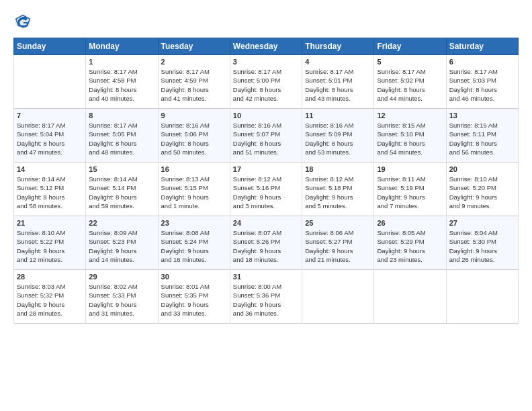 The image size is (532, 411). What do you see at coordinates (266, 192) in the screenshot?
I see `cell-text: Sunrise: 8:12 AMSunset: 5:16 PMDaylight:…` at bounding box center [266, 192].